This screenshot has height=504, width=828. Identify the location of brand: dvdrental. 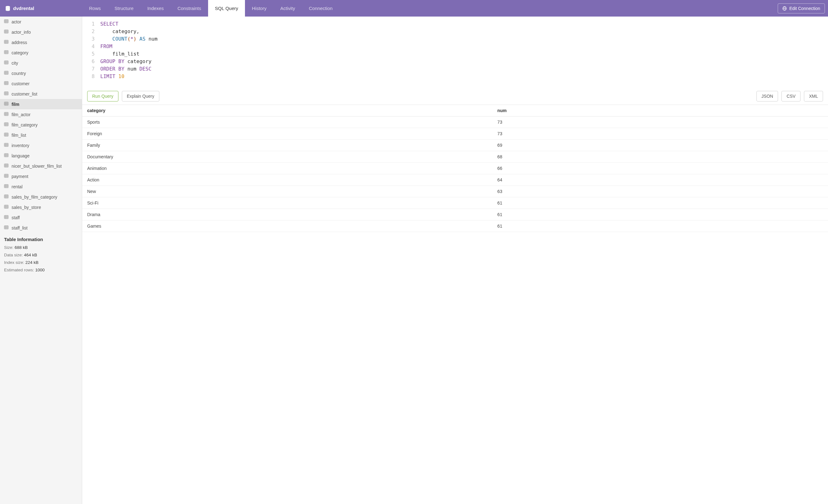
(41, 8).